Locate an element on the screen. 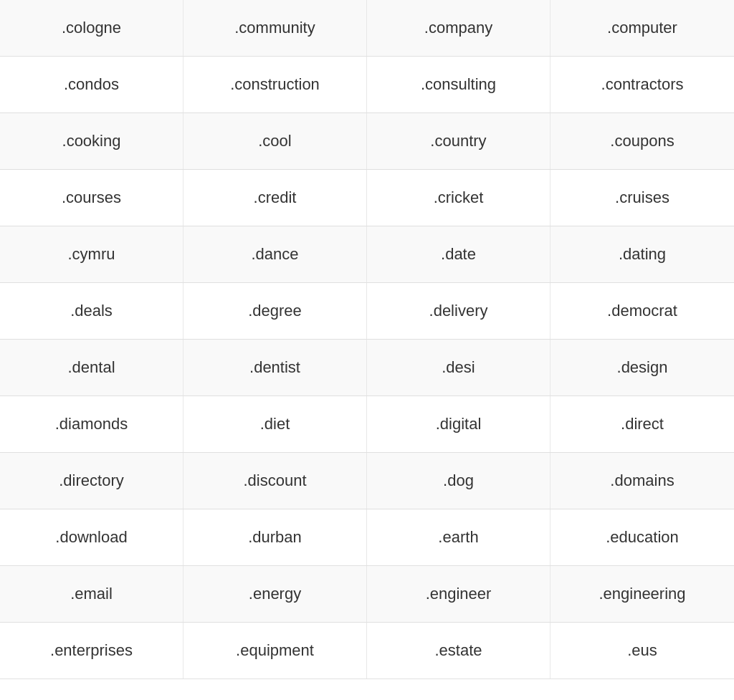 Image resolution: width=734 pixels, height=700 pixels. list-item: .deals is located at coordinates (92, 311).